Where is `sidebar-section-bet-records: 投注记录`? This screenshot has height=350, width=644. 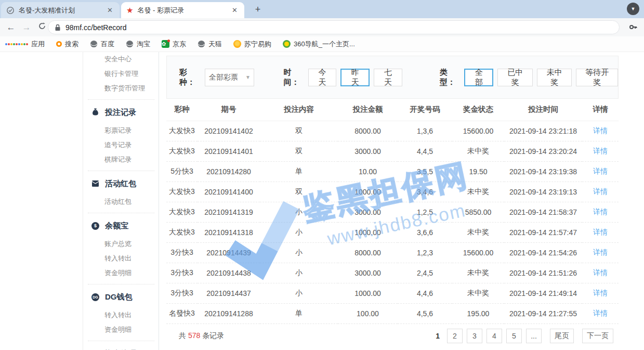 sidebar-section-bet-records: 投注记录 is located at coordinates (121, 112).